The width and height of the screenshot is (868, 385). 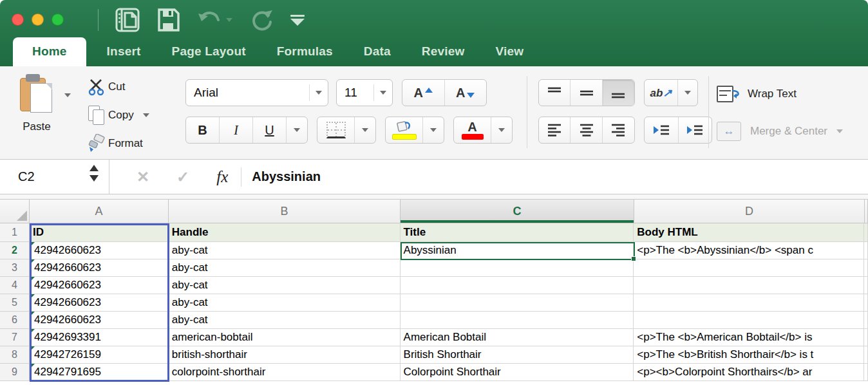 I want to click on column-header-c: C, so click(x=518, y=211).